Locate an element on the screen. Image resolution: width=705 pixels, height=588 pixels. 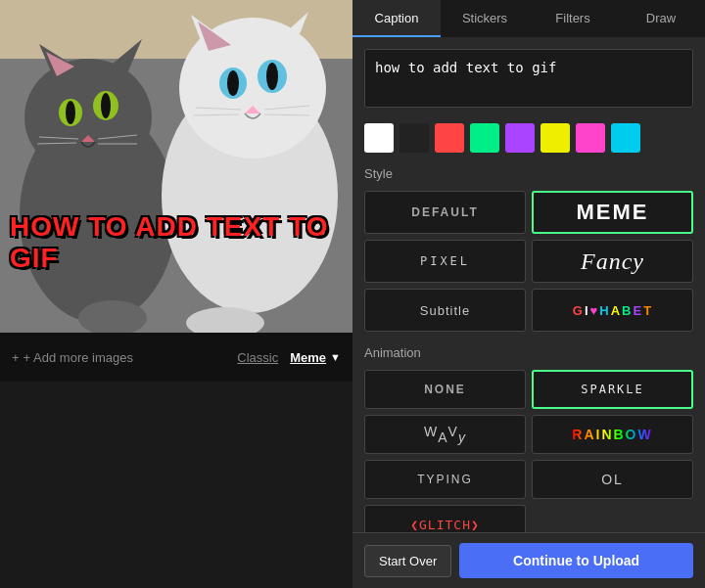
color-purple is located at coordinates (520, 138).